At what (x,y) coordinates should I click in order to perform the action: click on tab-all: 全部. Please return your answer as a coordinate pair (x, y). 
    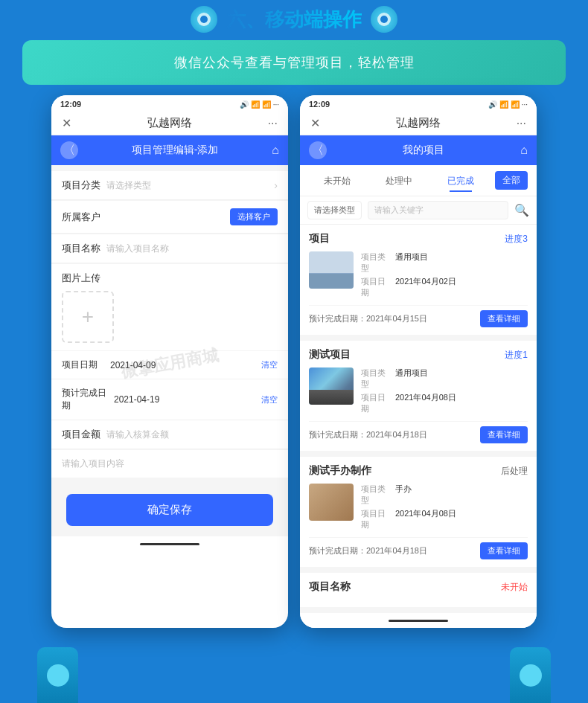
    Looking at the image, I should click on (511, 180).